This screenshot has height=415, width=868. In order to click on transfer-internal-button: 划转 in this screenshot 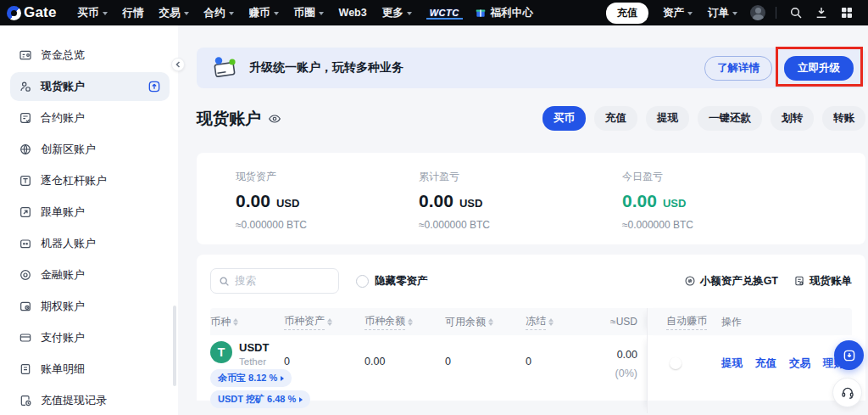, I will do `click(792, 119)`.